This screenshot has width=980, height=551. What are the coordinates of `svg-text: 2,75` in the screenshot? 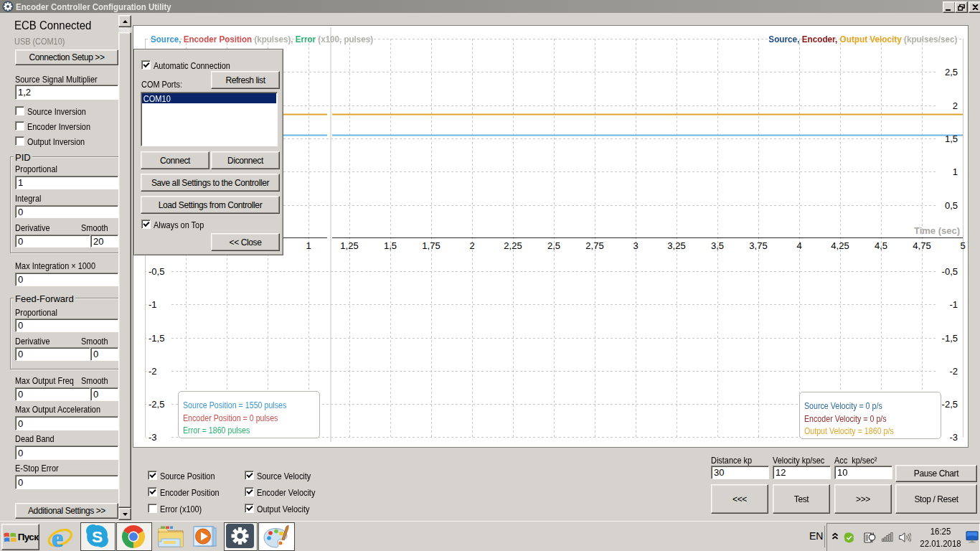 It's located at (594, 245).